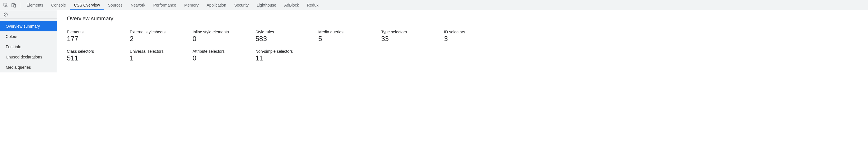 This screenshot has width=868, height=150. I want to click on stat-label: Attribute selectors, so click(218, 51).